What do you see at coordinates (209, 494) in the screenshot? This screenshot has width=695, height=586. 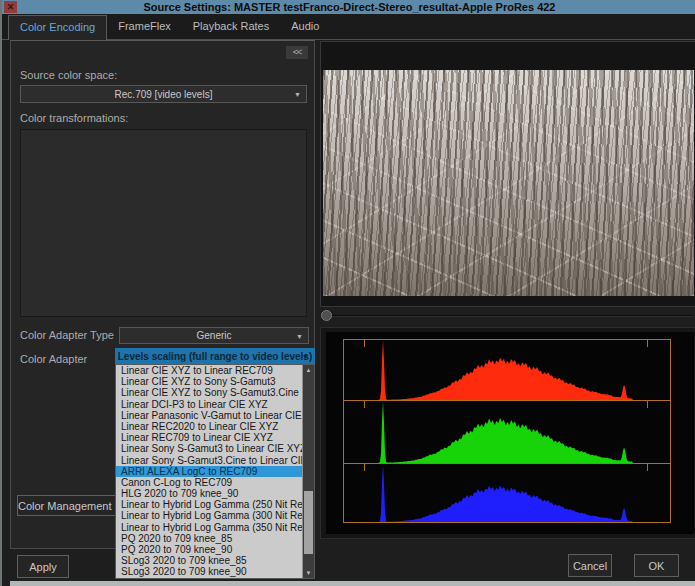 I see `adapter-option: HLG 2020 to 709 knee_90` at bounding box center [209, 494].